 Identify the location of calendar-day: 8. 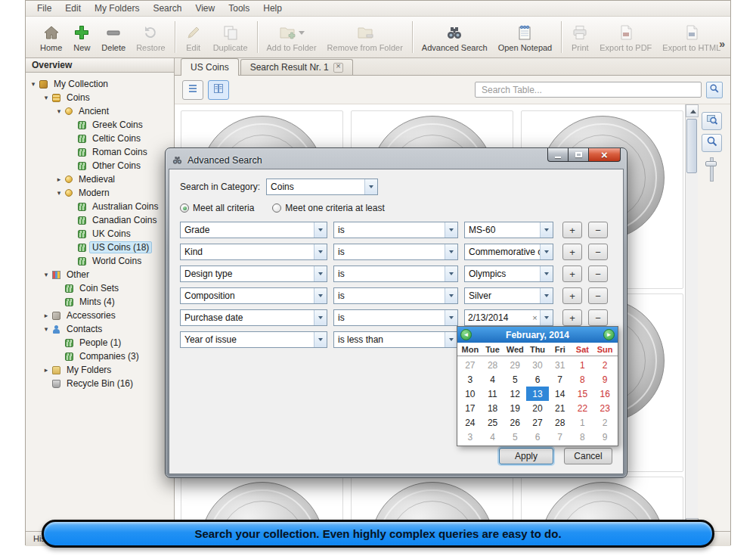
(583, 380).